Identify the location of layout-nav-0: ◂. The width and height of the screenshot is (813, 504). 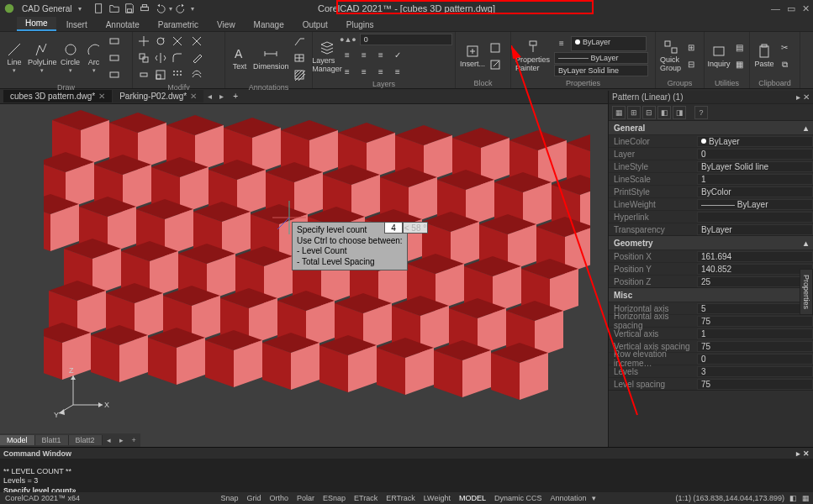
(109, 440).